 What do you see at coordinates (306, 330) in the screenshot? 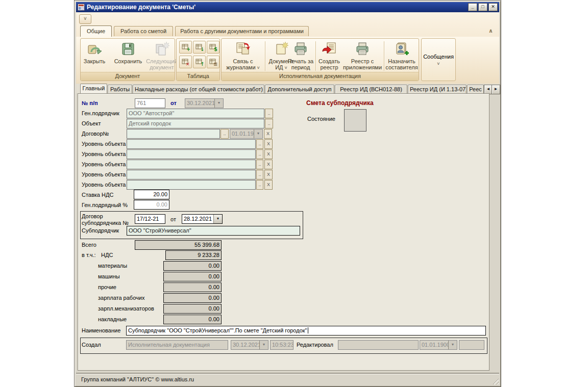
I see `naming-input: Субподрядчик "ООО "СтройУниверсал"".По с…` at bounding box center [306, 330].